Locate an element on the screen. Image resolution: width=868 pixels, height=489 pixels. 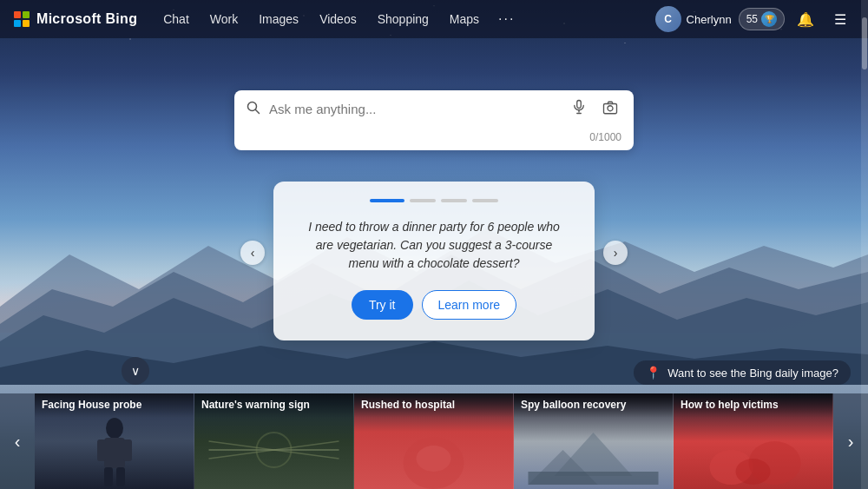
rewards-count: 55 is located at coordinates (752, 19).